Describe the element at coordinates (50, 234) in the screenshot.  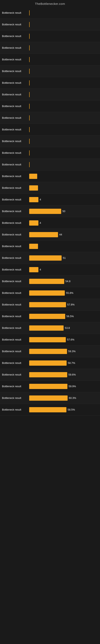
I see `table-row: Bottleneck result44` at that location.